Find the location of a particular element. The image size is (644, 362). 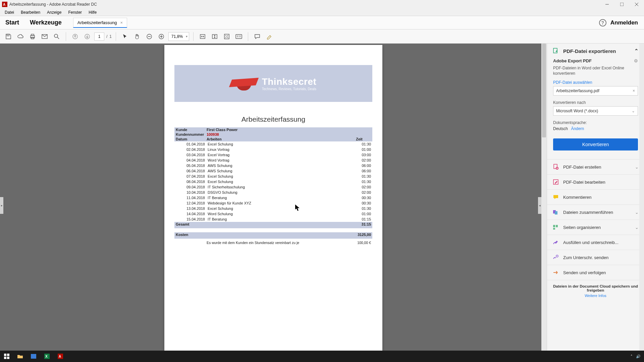

table-row: 02.04.2018Linux Vortrag01:00 is located at coordinates (273, 149).